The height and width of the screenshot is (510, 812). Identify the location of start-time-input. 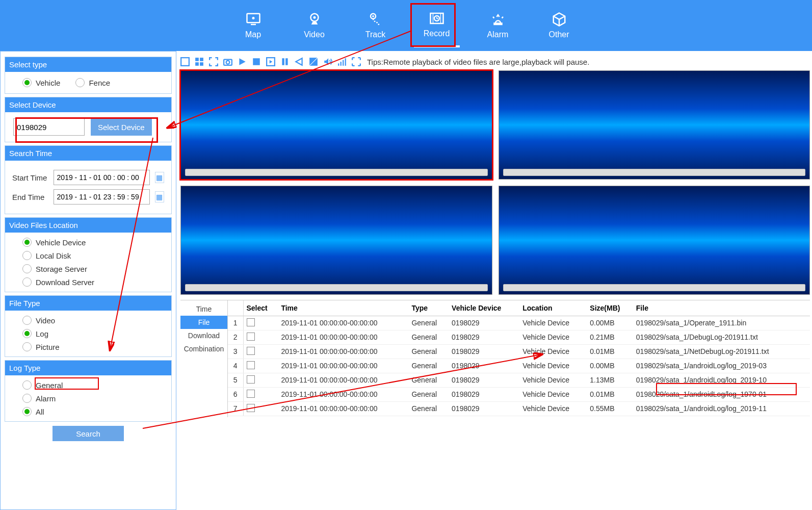
(102, 177).